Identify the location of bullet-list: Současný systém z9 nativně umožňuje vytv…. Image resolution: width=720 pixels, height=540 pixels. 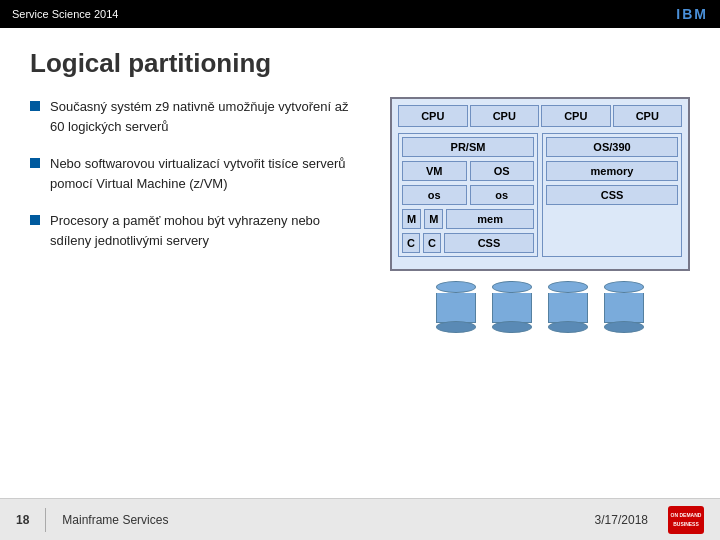
(195, 174).